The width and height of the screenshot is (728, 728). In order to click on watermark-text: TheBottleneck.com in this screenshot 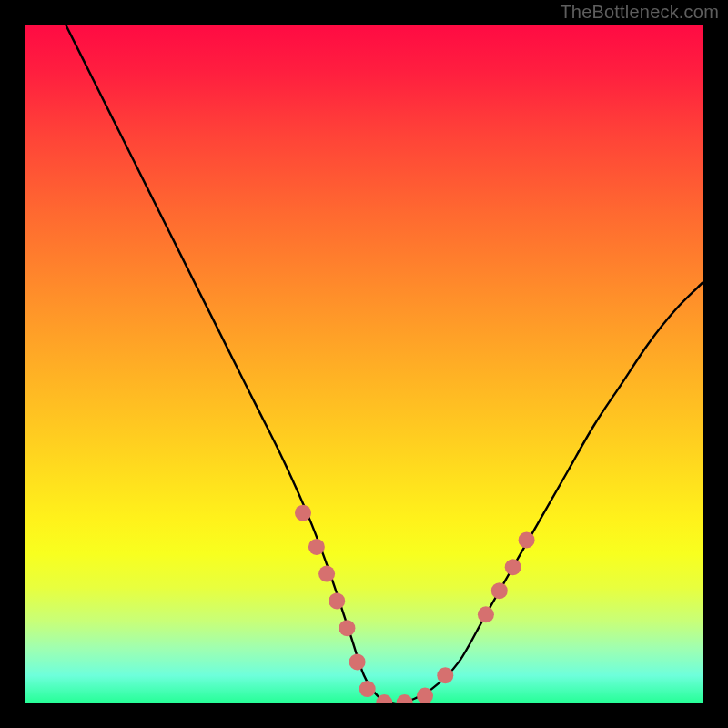, I will do `click(639, 13)`.